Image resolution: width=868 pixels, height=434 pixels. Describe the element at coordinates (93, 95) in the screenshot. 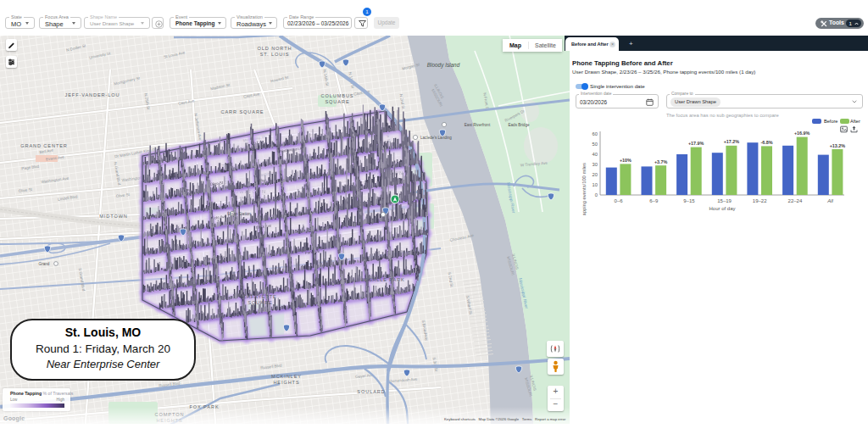

I see `svg-text: JEFF-VANDER-LOU` at that location.